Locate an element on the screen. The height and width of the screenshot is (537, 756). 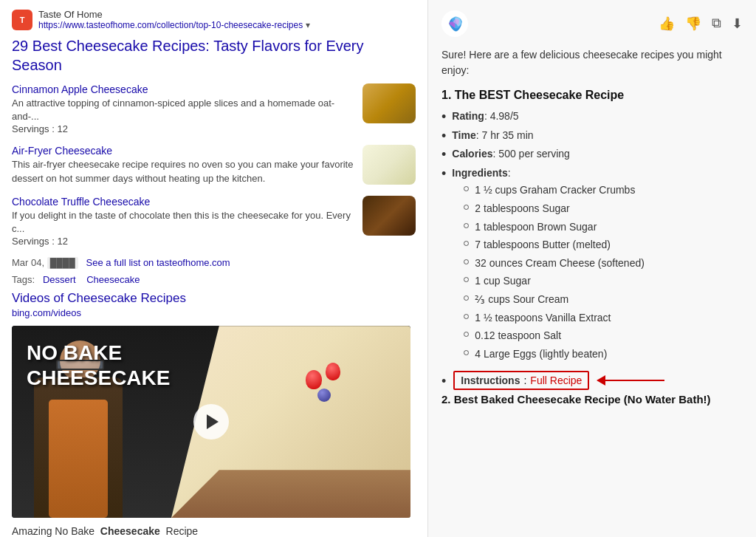
search-main-title: 29 Best Cheesecake Recipes: Tasty Flavor… is located at coordinates (214, 55).